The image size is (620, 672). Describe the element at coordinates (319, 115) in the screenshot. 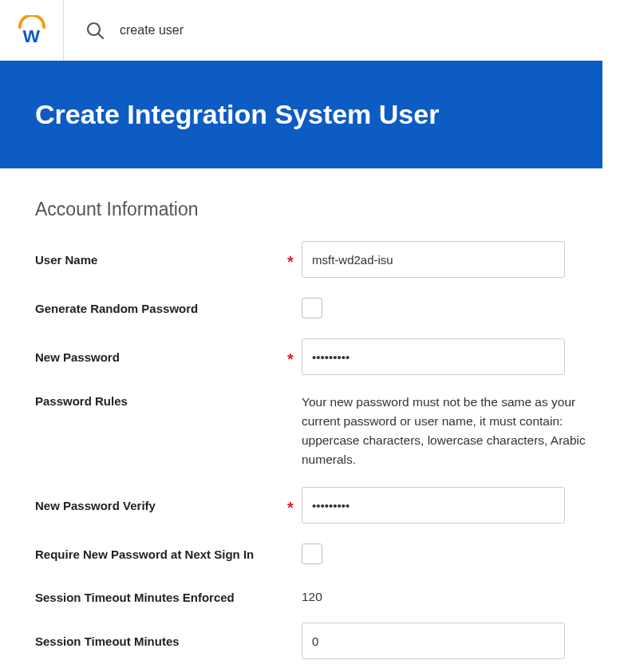

I see `page-title: Create Integration System User` at that location.